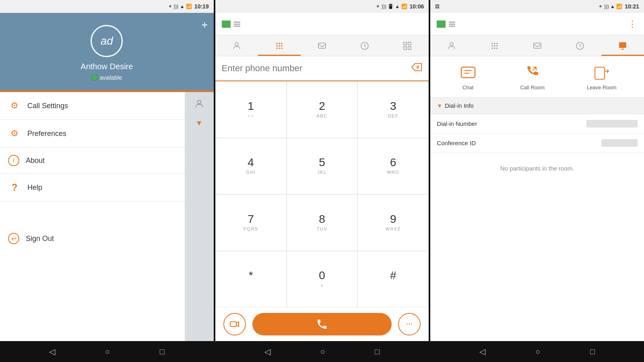 This screenshot has width=644, height=362. Describe the element at coordinates (459, 105) in the screenshot. I see `dialin-title: Dial-in Info` at that location.